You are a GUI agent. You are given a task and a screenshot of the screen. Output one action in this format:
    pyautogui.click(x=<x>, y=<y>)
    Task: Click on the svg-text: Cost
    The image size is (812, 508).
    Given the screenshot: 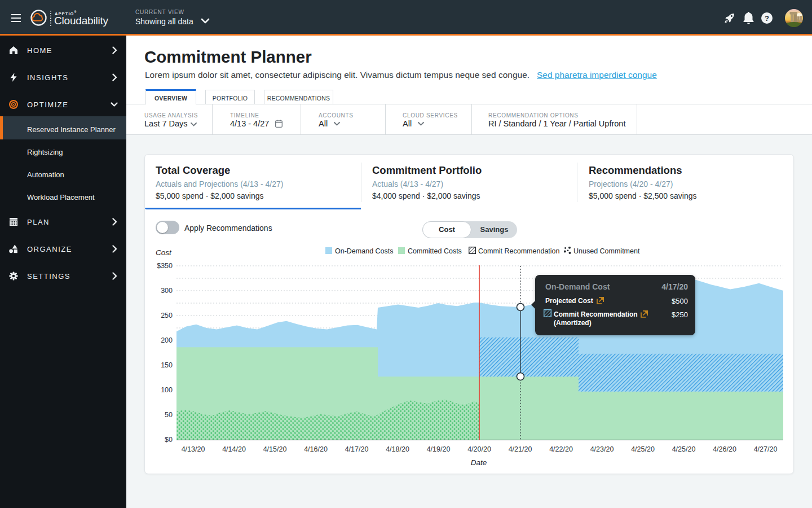 What is the action you would take?
    pyautogui.click(x=164, y=253)
    